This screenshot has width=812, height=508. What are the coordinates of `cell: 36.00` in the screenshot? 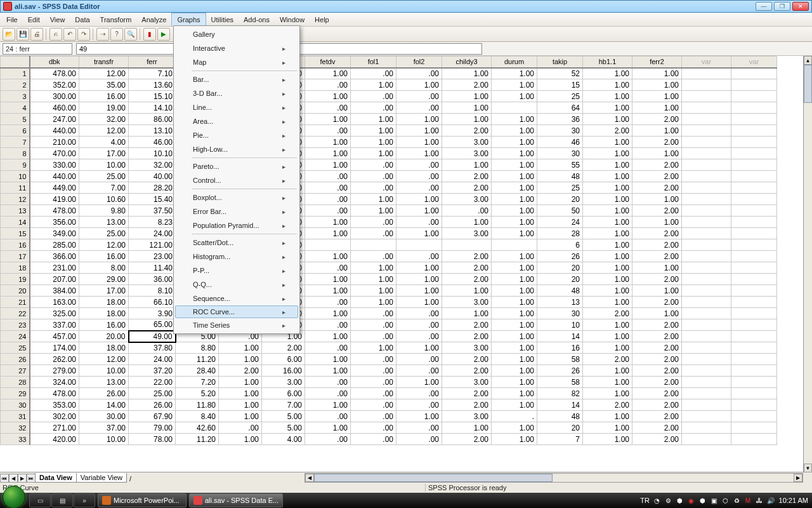 It's located at (152, 279).